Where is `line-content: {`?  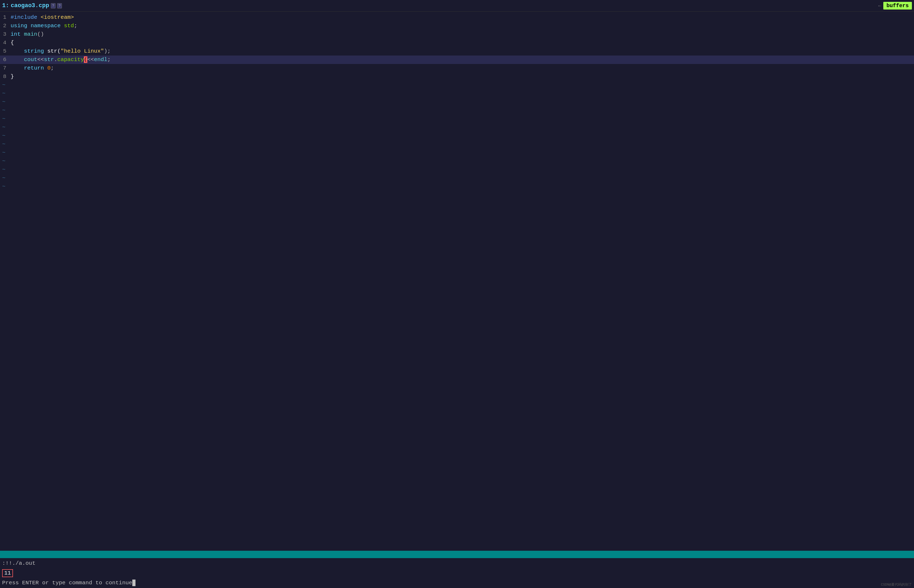 line-content: { is located at coordinates (462, 43).